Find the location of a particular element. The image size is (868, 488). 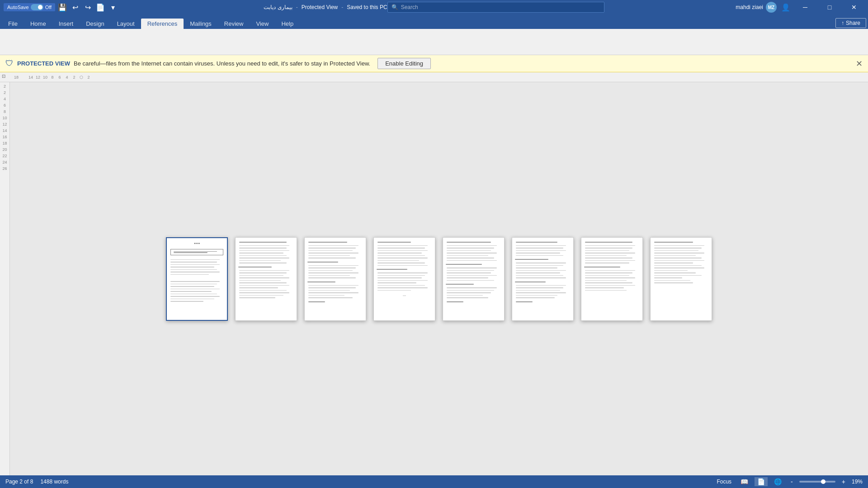

focus-button: Focus is located at coordinates (724, 482).